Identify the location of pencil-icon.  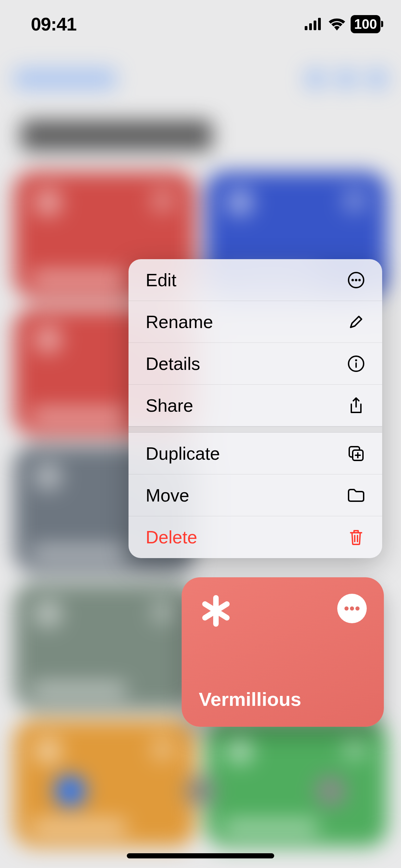
(356, 322).